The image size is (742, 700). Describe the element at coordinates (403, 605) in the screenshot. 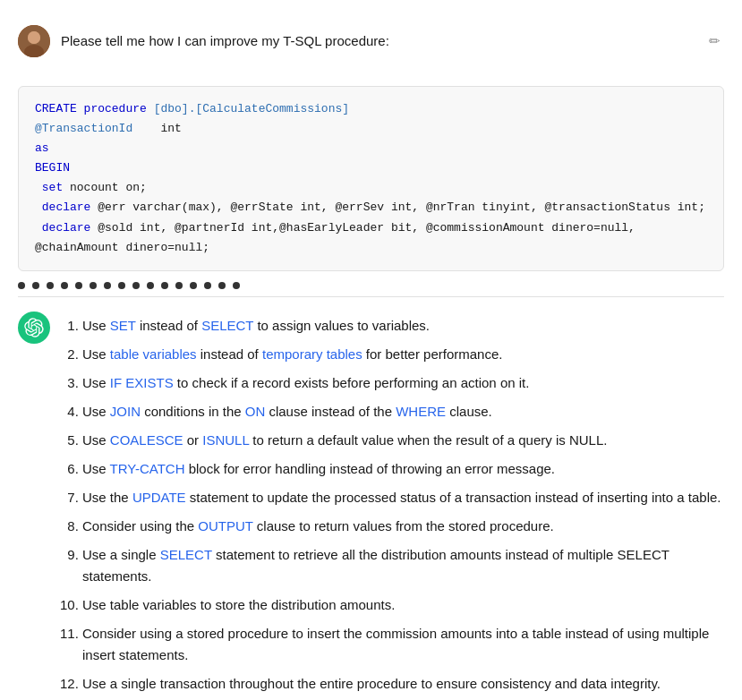

I see `list-item: Use table variables to store the distrib…` at that location.